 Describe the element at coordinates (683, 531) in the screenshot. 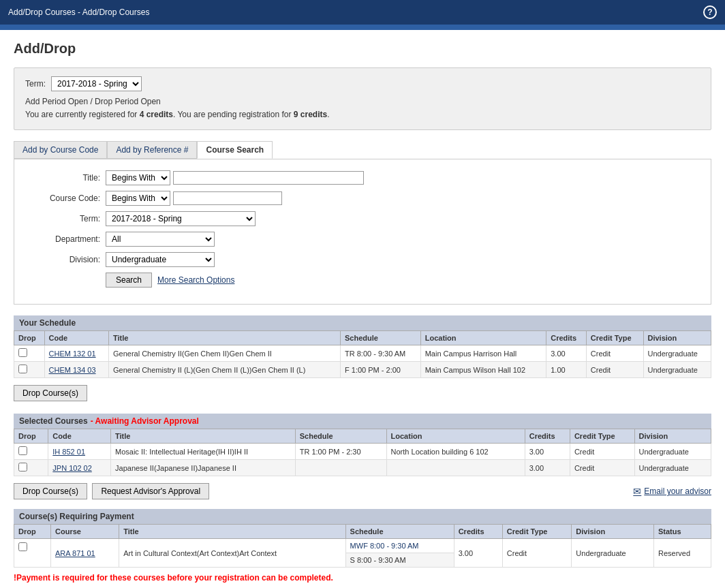

I see `col-status: Status` at that location.